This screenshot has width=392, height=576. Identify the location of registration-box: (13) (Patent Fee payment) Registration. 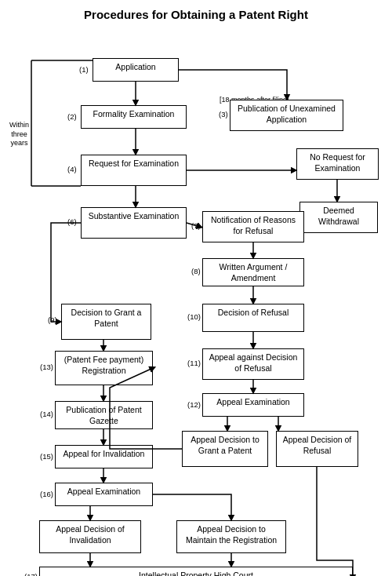
(103, 368).